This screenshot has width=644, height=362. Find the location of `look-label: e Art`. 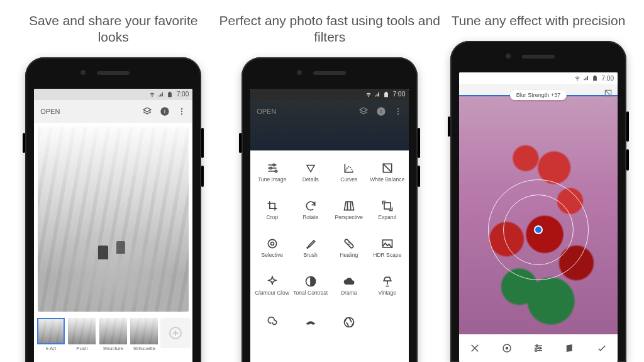

look-label: e Art is located at coordinates (51, 349).